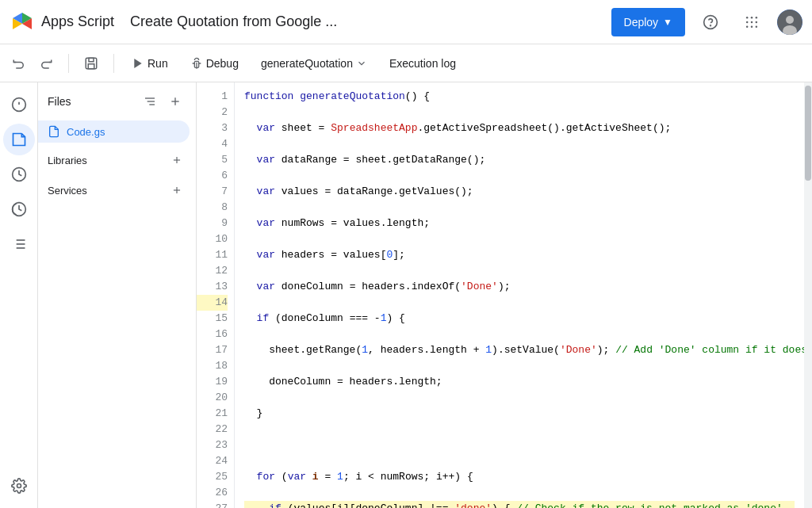 This screenshot has width=812, height=508. What do you see at coordinates (213, 192) in the screenshot?
I see `line-num-7: 7` at bounding box center [213, 192].